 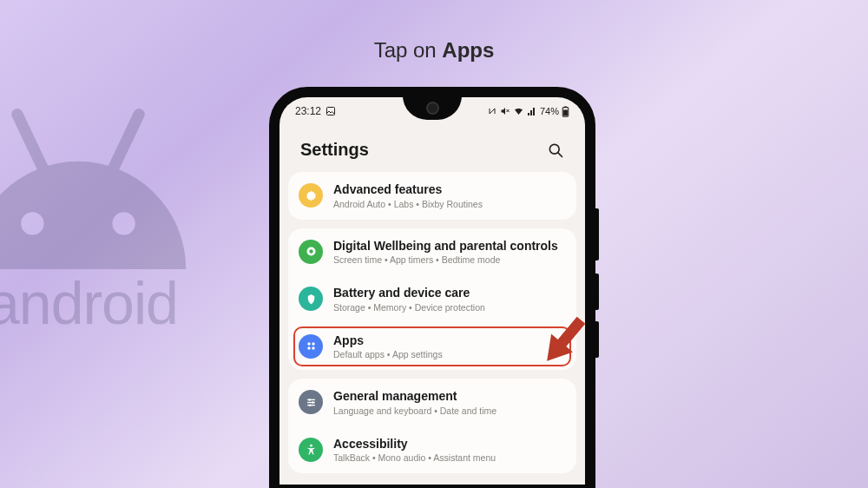 I want to click on sliders-icon, so click(x=311, y=402).